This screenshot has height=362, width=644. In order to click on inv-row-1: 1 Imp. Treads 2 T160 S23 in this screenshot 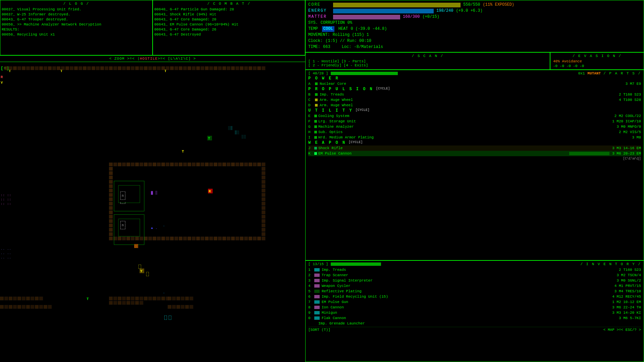, I will do `click(475, 270)`.